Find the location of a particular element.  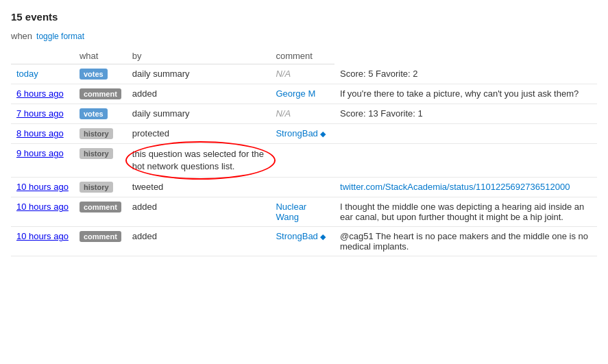

table-row: todayvotesdaily summaryN/AScore: 5 Favor… is located at coordinates (304, 74).